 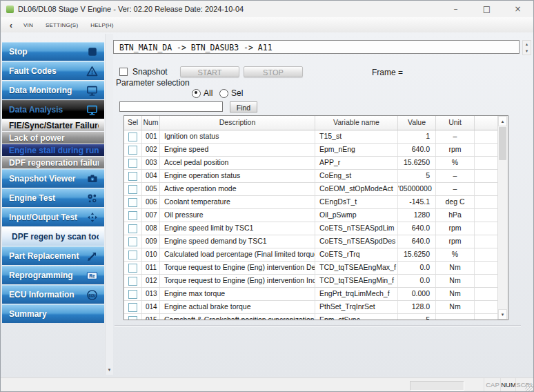 What do you see at coordinates (92, 276) in the screenshot?
I see `svg-text: Re` at bounding box center [92, 276].